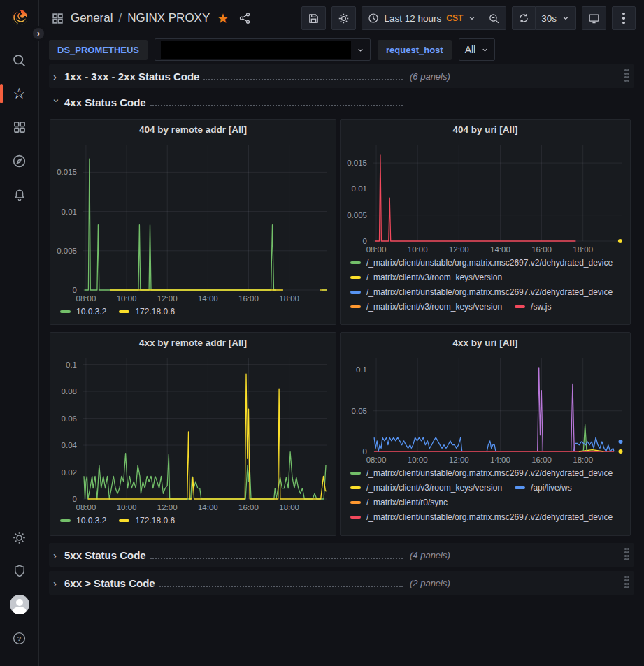 The image size is (644, 666). Describe the element at coordinates (193, 342) in the screenshot. I see `panel-title: 4xx by remote addr [All]` at that location.